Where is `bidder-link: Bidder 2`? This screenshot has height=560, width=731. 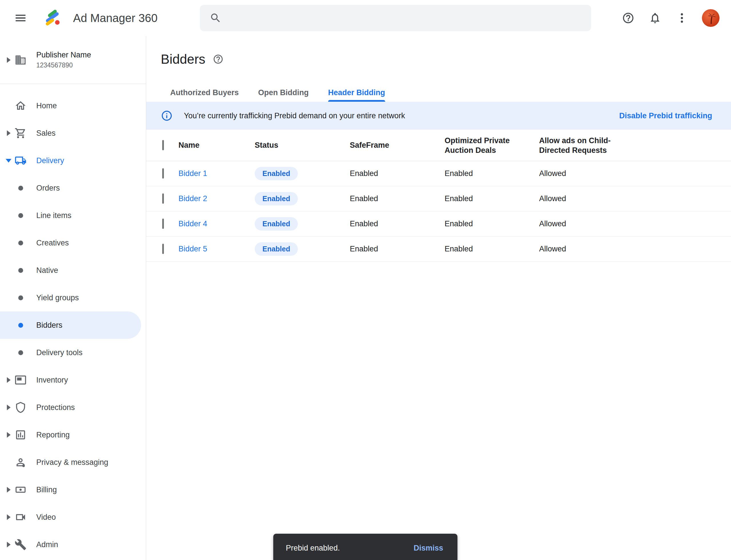 bidder-link: Bidder 2 is located at coordinates (217, 199).